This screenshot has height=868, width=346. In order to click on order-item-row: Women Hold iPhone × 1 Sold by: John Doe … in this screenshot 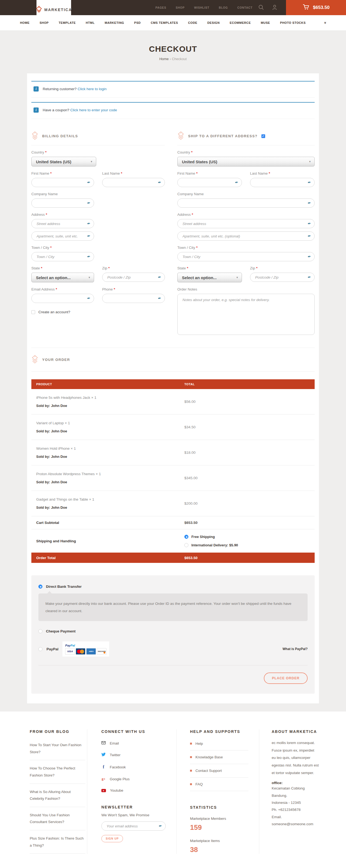, I will do `click(173, 453)`.